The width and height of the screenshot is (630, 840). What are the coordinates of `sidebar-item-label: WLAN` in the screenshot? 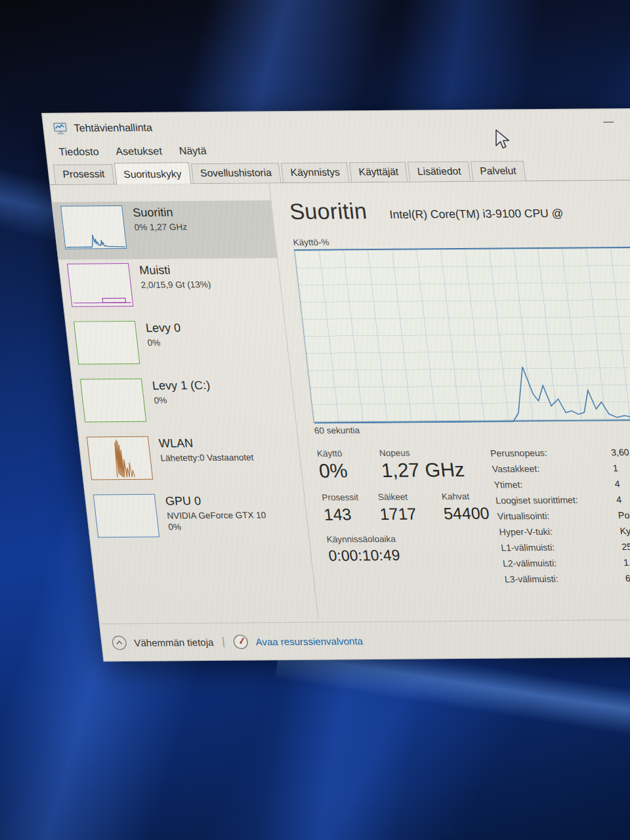 It's located at (205, 444).